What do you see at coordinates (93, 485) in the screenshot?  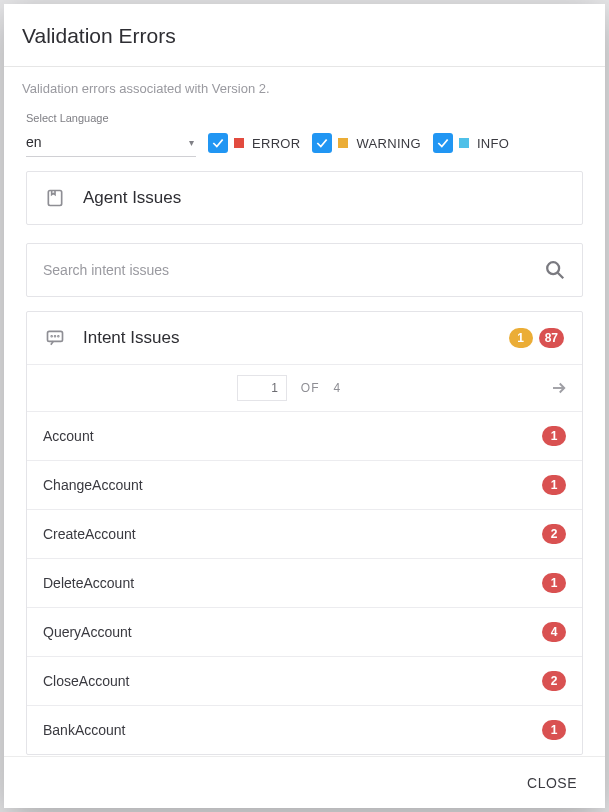 I see `intent-name: ChangeAccount` at bounding box center [93, 485].